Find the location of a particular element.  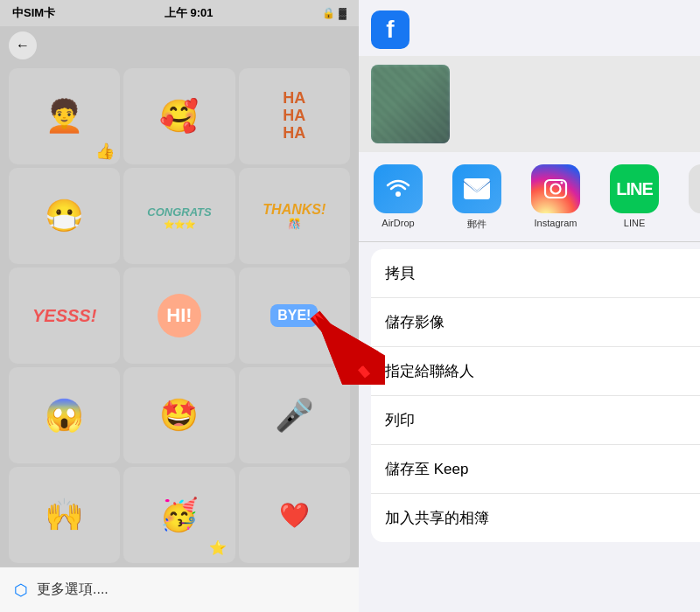

instagram-icon is located at coordinates (556, 189).